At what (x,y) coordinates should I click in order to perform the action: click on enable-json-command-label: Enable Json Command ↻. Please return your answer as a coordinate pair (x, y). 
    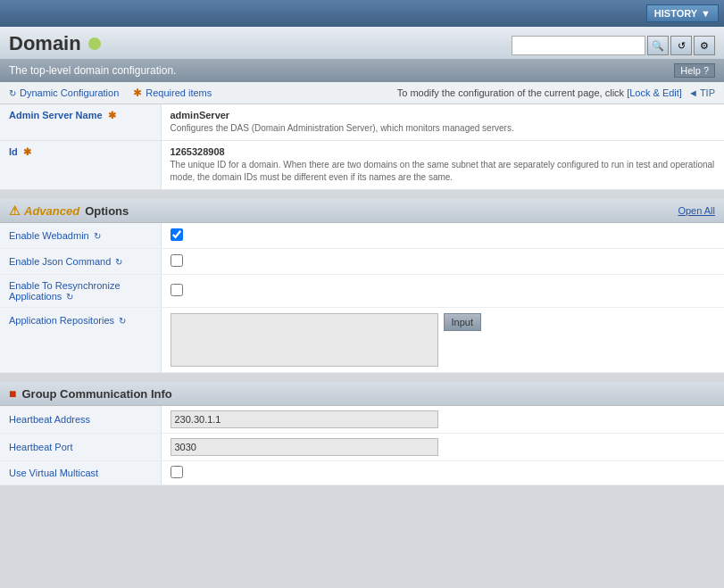
    Looking at the image, I should click on (80, 262).